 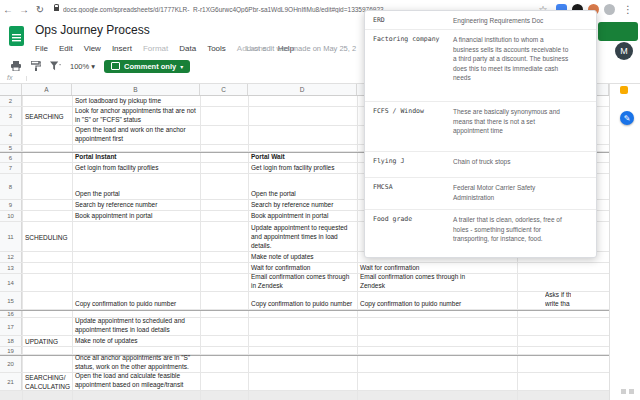 What do you see at coordinates (11, 350) in the screenshot?
I see `row-number: 19` at bounding box center [11, 350].